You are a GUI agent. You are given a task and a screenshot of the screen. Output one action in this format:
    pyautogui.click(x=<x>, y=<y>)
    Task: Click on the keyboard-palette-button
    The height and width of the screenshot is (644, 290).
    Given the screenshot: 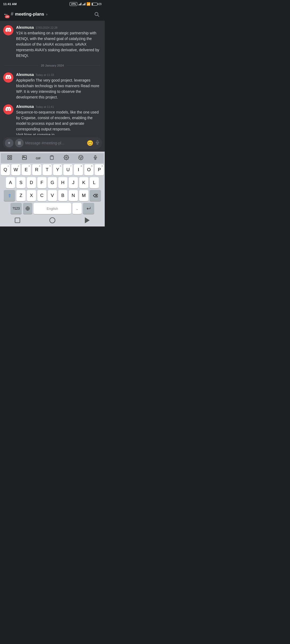 What is the action you would take?
    pyautogui.click(x=81, y=158)
    